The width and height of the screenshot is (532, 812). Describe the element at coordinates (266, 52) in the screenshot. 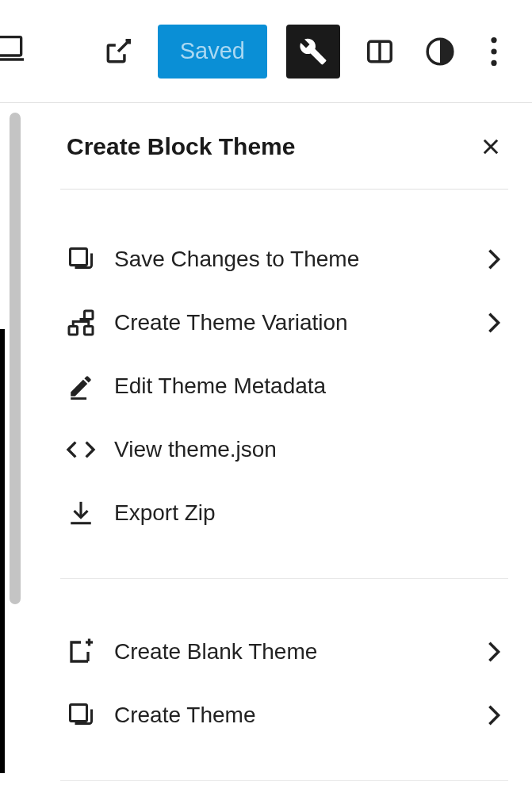

I see `top-toolbar: Saved` at that location.